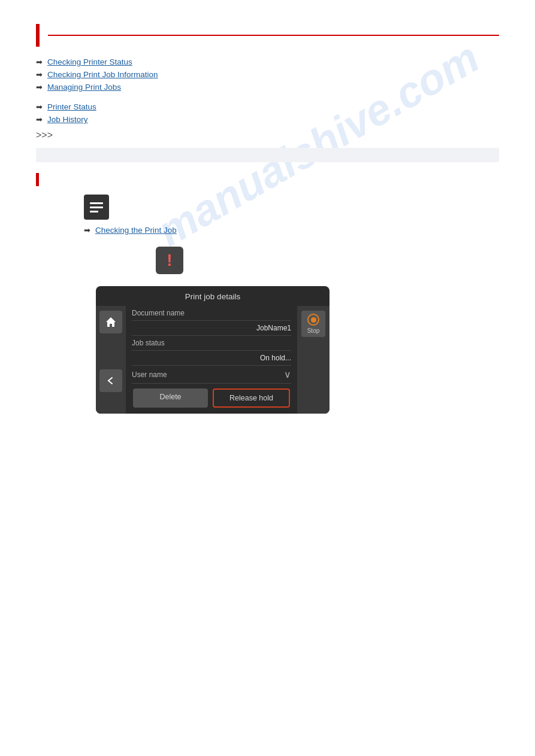  What do you see at coordinates (211, 375) in the screenshot?
I see `user-name-row: User name ∨` at bounding box center [211, 375].